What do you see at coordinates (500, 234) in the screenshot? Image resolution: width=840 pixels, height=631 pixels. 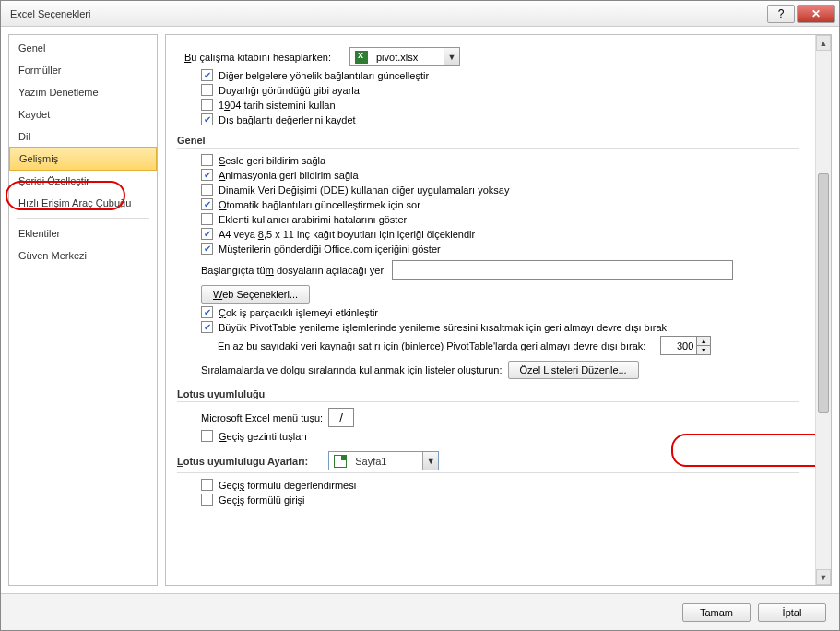 I see `opt-scale-paper: A4 veya 8,5 x 11 inç kağıt boyutları içi…` at bounding box center [500, 234].